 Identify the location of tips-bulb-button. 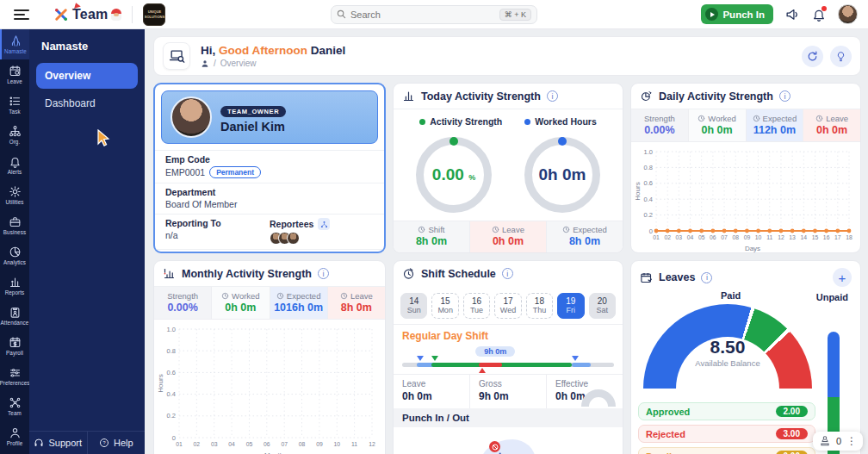
(840, 57).